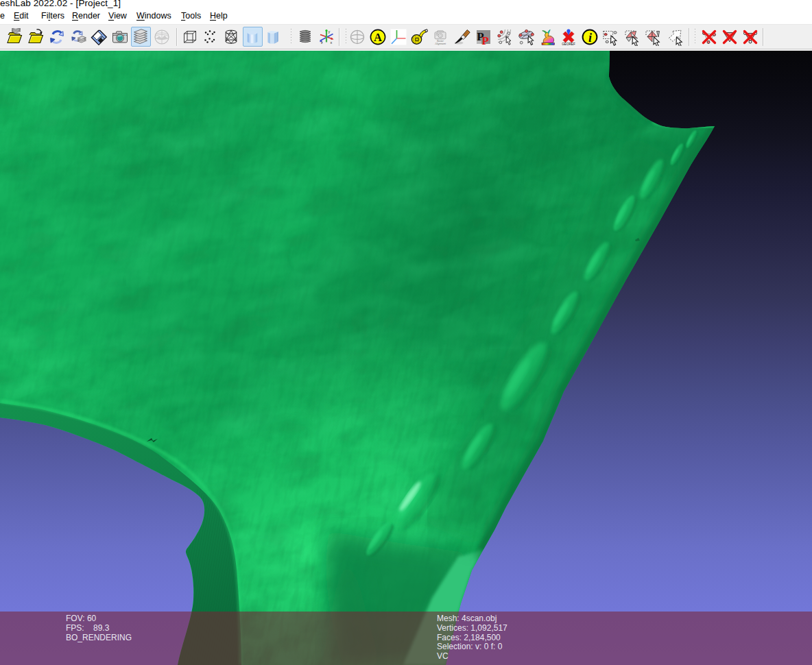  I want to click on menu-label-post: iew, so click(121, 16).